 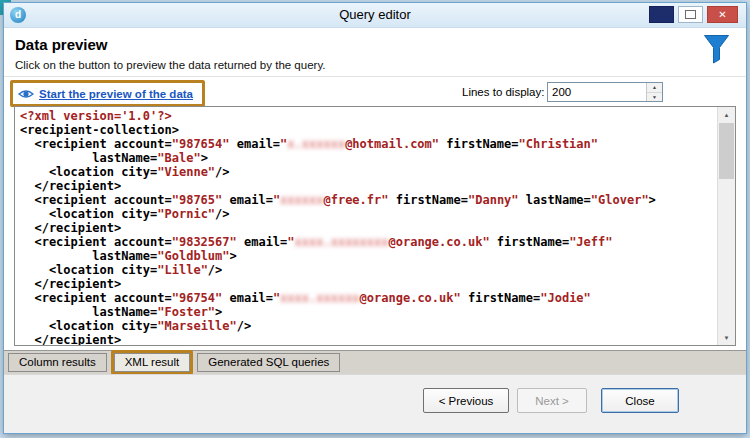 I want to click on tab-xml-result: XML result, so click(x=152, y=362).